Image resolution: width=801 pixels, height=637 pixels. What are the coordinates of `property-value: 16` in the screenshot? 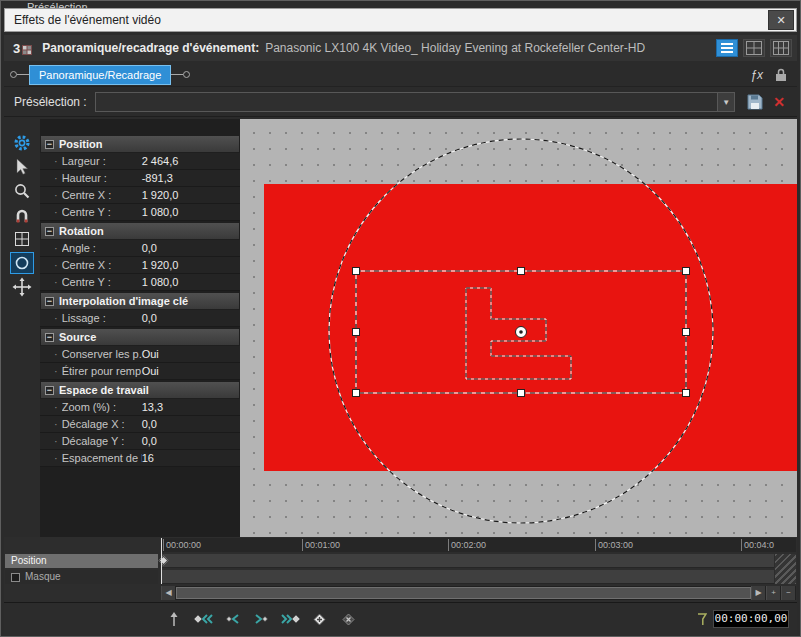 It's located at (148, 458).